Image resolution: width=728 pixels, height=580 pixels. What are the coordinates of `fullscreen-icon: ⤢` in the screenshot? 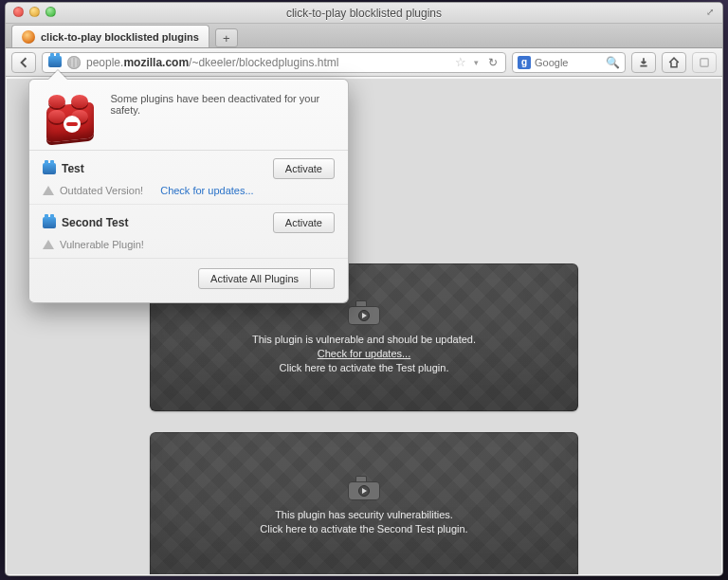 It's located at (710, 12).